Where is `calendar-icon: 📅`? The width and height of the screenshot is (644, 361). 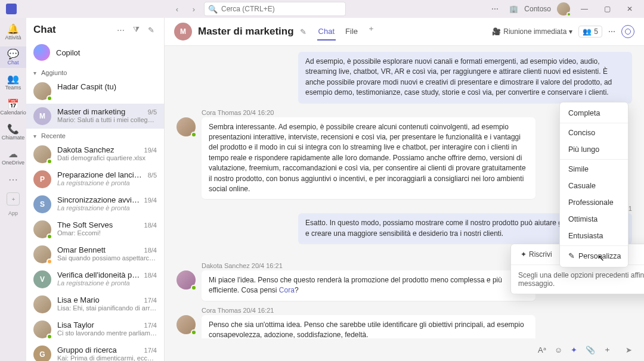 calendar-icon: 📅 is located at coordinates (13, 104).